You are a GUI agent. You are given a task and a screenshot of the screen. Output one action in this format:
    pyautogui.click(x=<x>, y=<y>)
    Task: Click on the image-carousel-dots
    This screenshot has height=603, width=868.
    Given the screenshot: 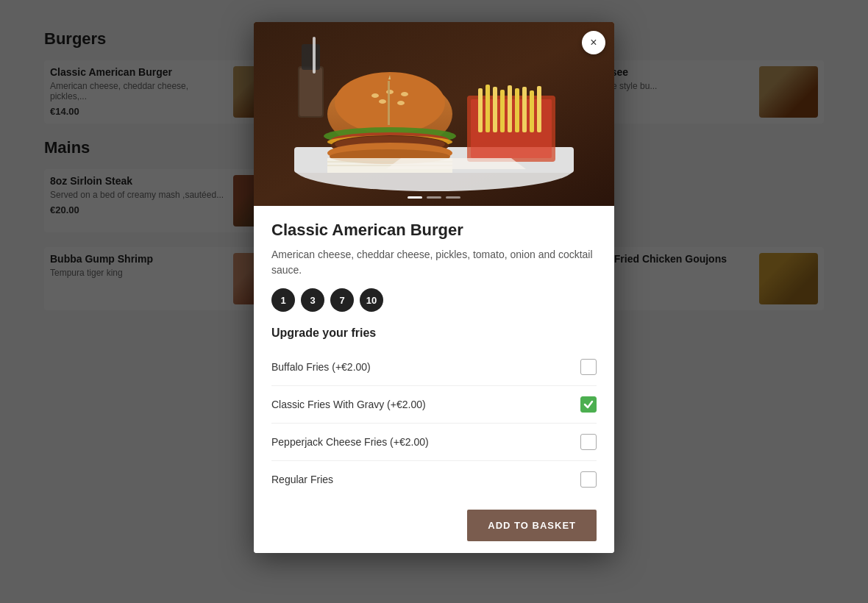 What is the action you would take?
    pyautogui.click(x=434, y=197)
    